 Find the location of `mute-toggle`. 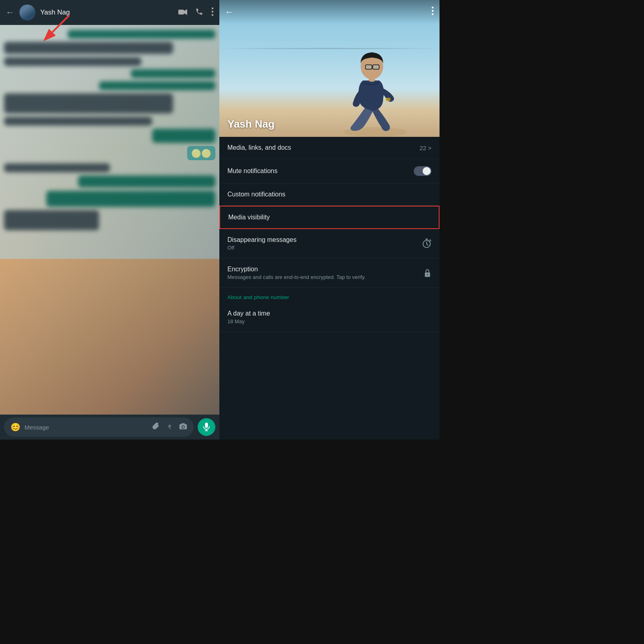

mute-toggle is located at coordinates (423, 171).